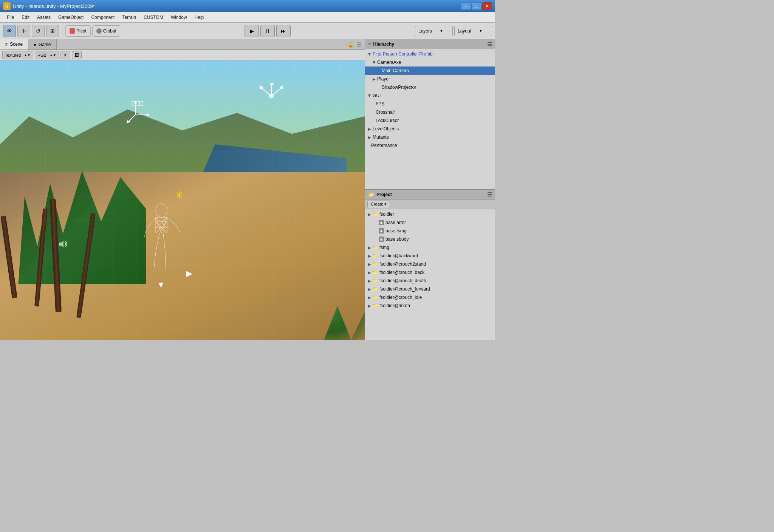 This screenshot has height=532, width=774. I want to click on menu-custom: CUSTOM, so click(153, 17).